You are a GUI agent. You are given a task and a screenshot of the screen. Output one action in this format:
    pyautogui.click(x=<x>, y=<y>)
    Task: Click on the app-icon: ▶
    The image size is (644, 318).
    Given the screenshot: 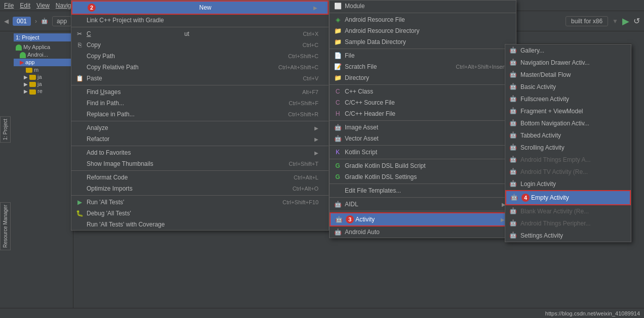 What is the action you would take?
    pyautogui.click(x=22, y=62)
    